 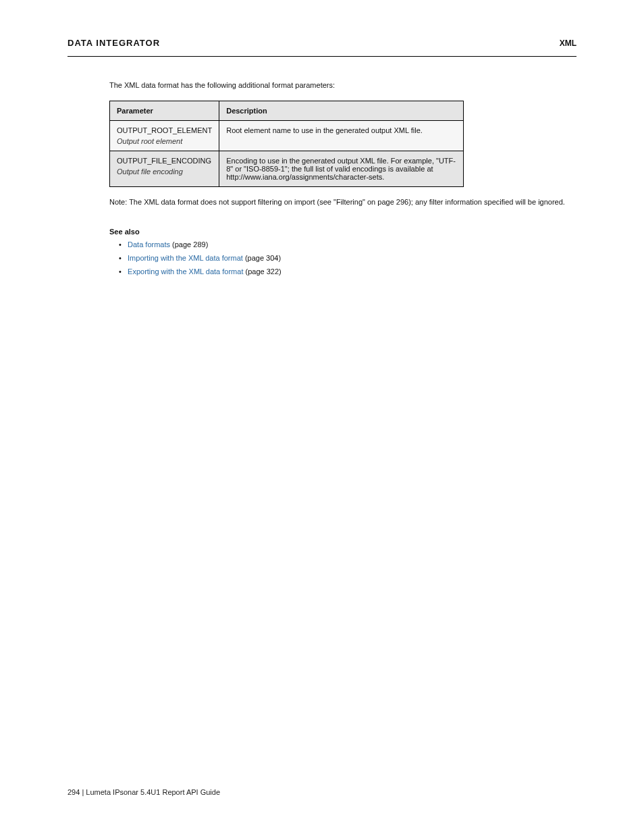 I want to click on see-also-label: See also, so click(x=343, y=232).